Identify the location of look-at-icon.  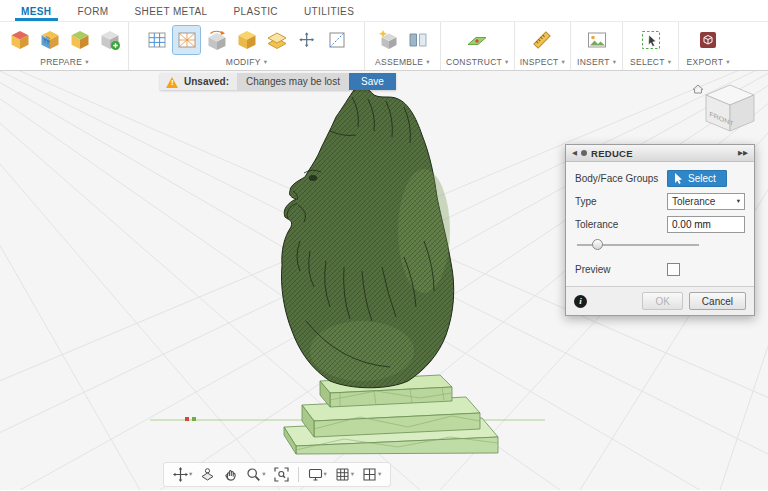
(208, 474).